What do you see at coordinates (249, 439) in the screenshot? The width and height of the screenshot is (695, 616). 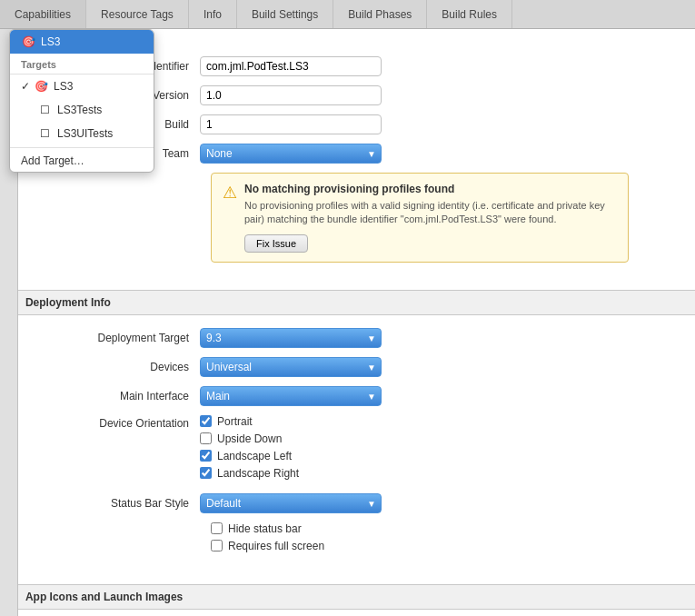 I see `upside-down-label: Upside Down` at bounding box center [249, 439].